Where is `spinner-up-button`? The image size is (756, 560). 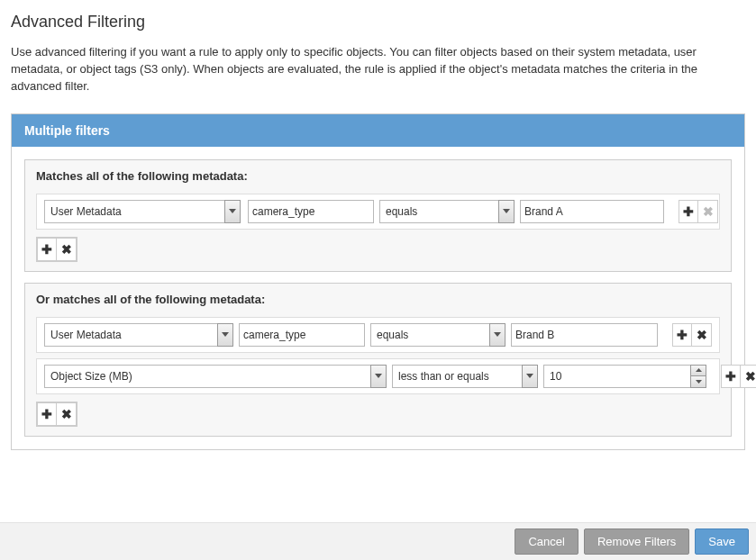
spinner-up-button is located at coordinates (698, 371).